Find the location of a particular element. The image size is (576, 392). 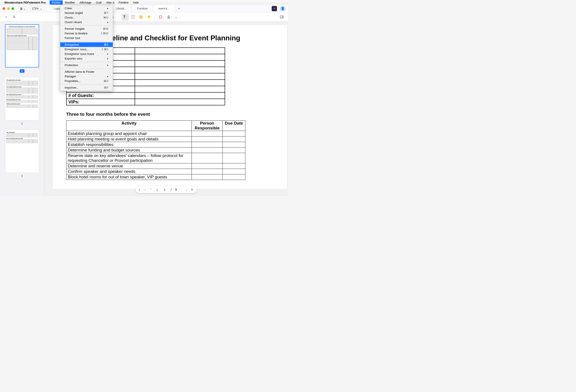

menu-fichier: Fichier is located at coordinates (56, 2).